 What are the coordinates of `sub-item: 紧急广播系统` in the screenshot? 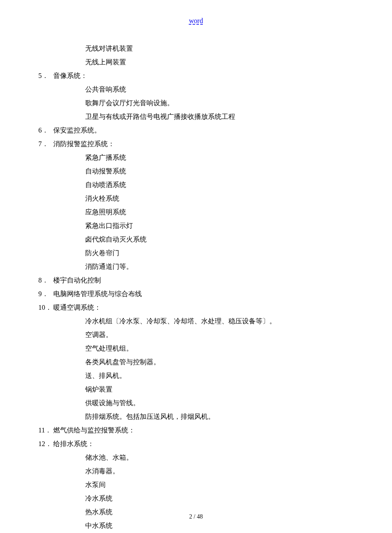 It's located at (196, 158).